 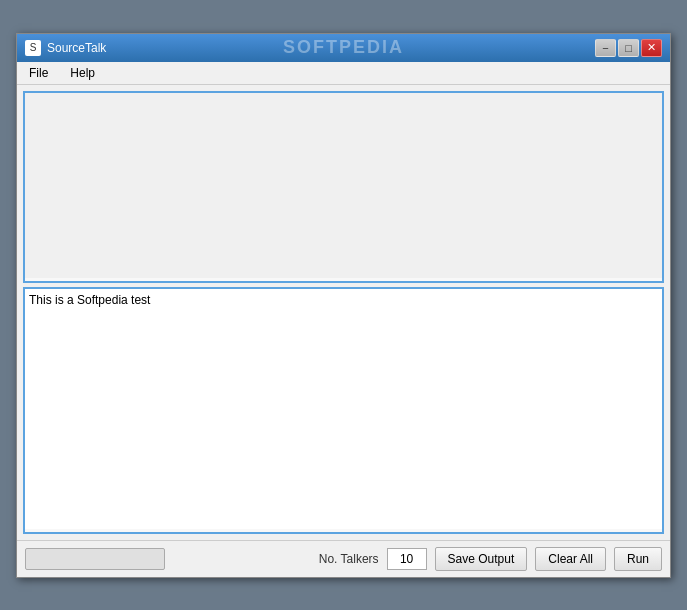 I want to click on clear-all-button: Clear All, so click(x=570, y=559).